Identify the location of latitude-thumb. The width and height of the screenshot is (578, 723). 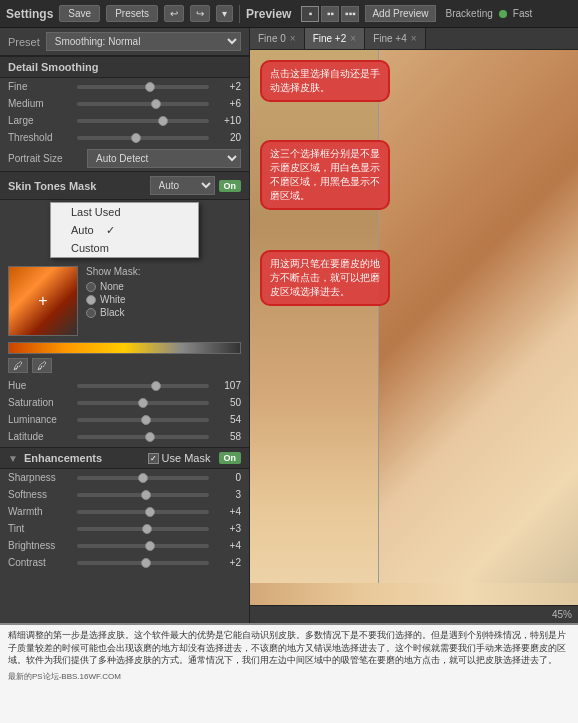
(150, 437).